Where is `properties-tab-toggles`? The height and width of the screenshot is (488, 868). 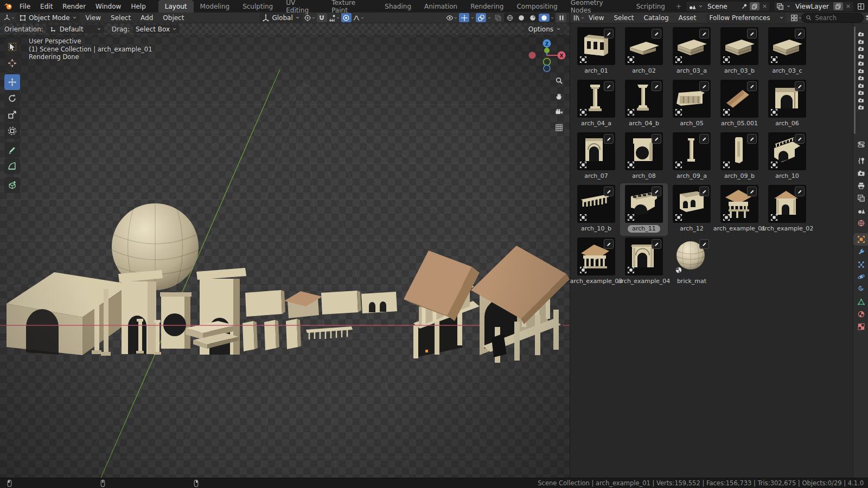
properties-tab-toggles is located at coordinates (860, 144).